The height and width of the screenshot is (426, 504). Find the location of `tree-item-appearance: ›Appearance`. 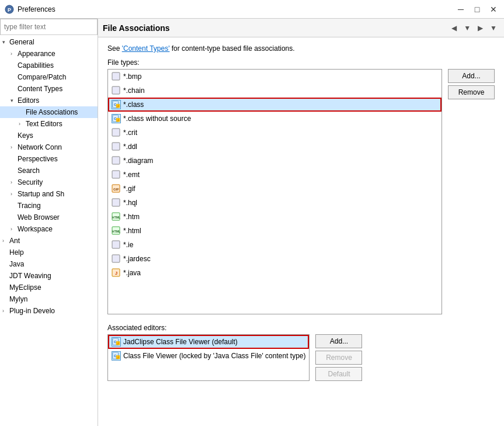

tree-item-appearance: ›Appearance is located at coordinates (49, 54).